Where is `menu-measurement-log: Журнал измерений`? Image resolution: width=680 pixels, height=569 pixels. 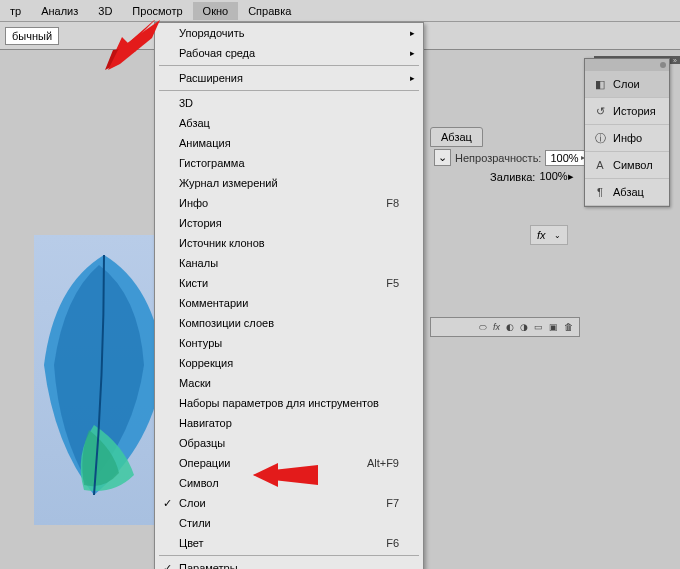 menu-measurement-log: Журнал измерений is located at coordinates (289, 183).